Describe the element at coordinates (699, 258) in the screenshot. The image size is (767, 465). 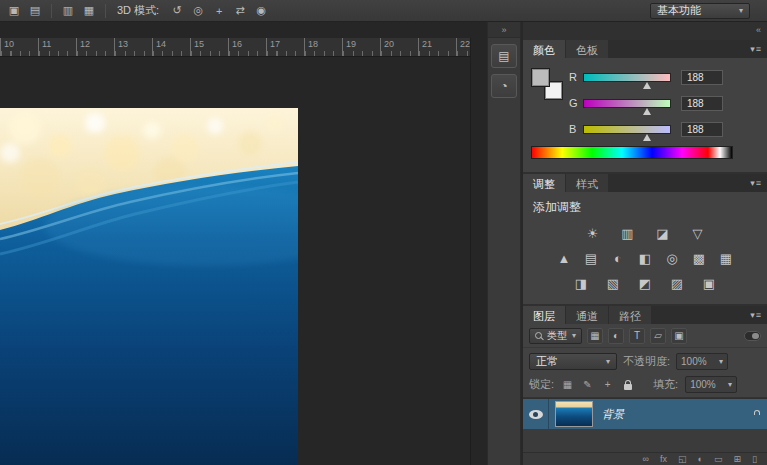
I see `channel-mixer-icon: ▩` at that location.